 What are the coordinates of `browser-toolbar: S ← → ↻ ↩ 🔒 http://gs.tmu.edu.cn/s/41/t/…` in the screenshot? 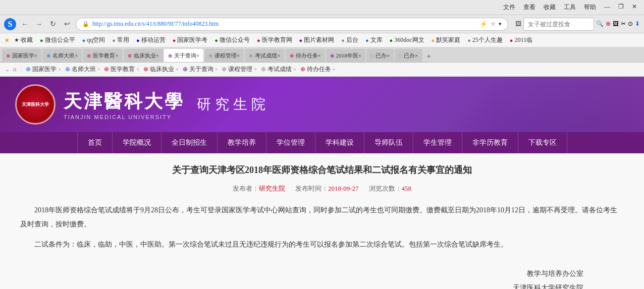 It's located at (322, 24).